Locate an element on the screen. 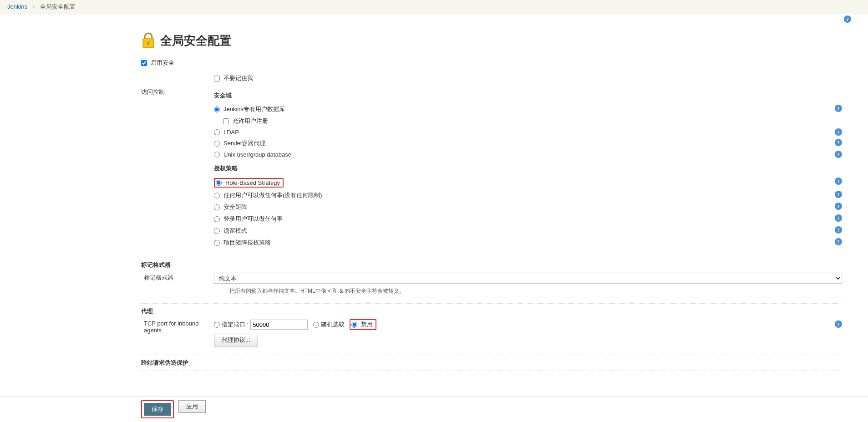 The width and height of the screenshot is (868, 422). markup-formatter-select: 纯文本 is located at coordinates (528, 278).